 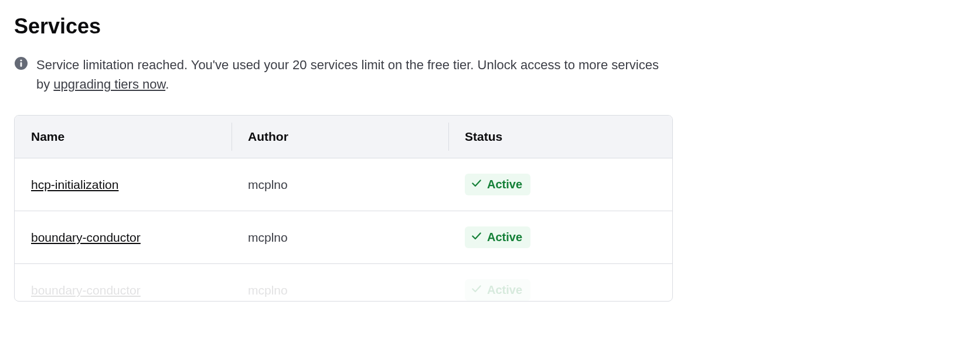 I want to click on table-header-status: Status, so click(x=560, y=137).